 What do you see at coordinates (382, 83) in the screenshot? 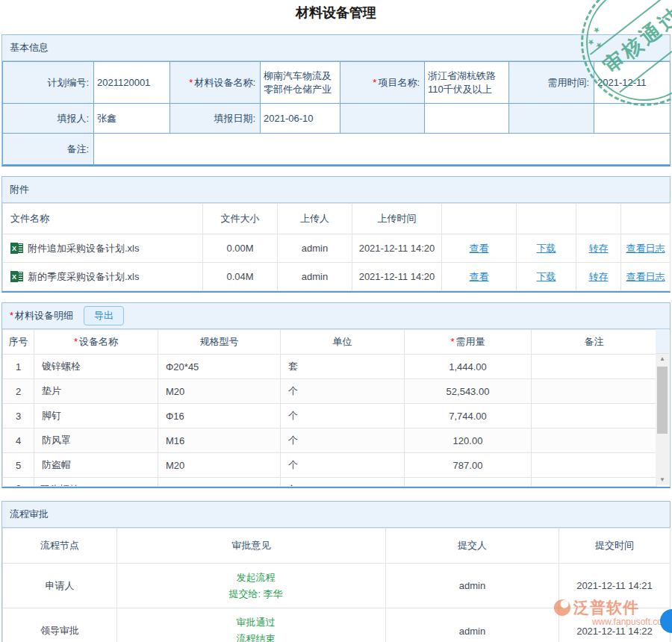
I see `project-name-label: *项目名称:` at bounding box center [382, 83].